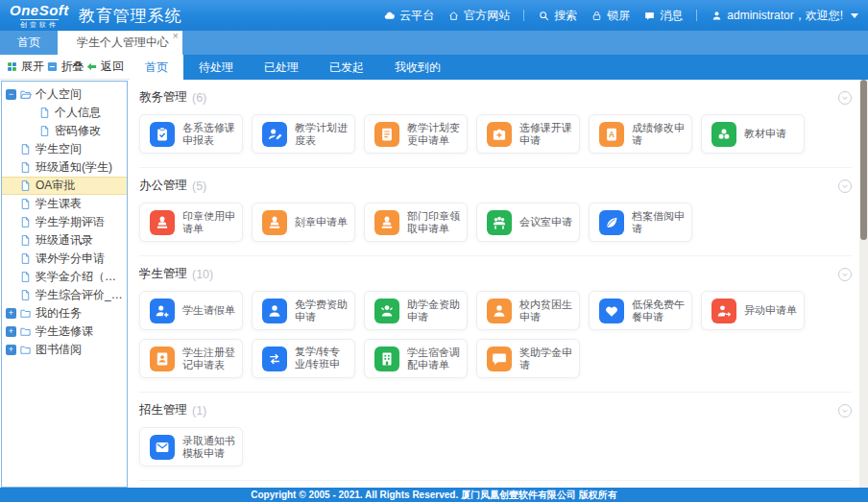 The image size is (868, 502). Describe the element at coordinates (56, 186) in the screenshot. I see `tree-item-label: OA审批` at that location.